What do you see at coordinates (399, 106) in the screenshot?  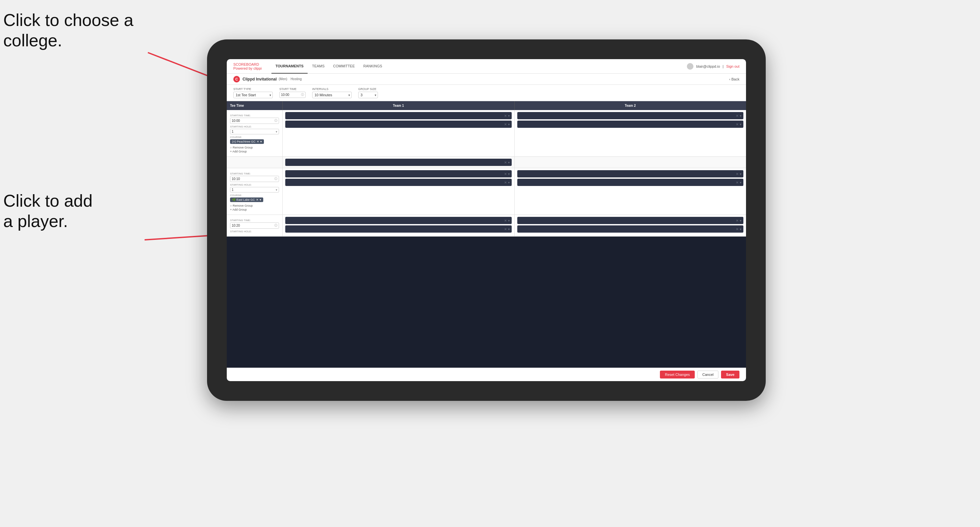 I see `th-team1: Team 1` at bounding box center [399, 106].